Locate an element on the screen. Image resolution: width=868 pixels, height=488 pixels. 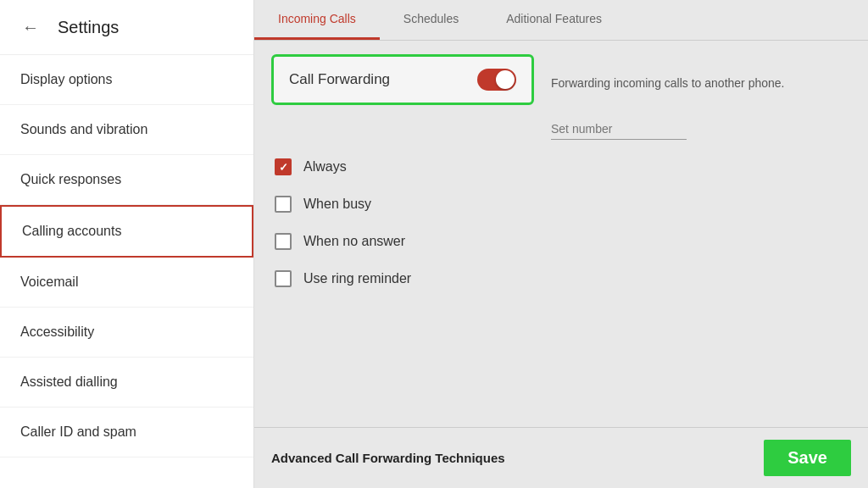
sidebar-item-calling-accounts: Calling accounts is located at coordinates (127, 231).